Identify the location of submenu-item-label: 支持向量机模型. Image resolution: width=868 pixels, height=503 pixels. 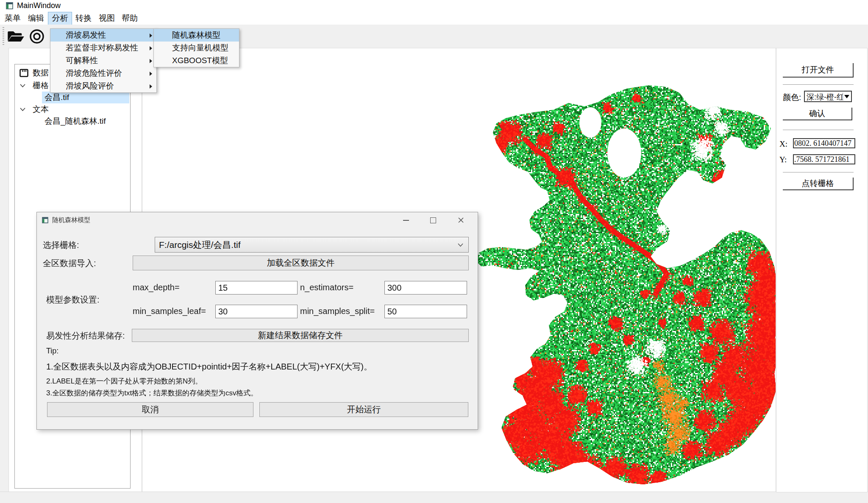
(200, 48).